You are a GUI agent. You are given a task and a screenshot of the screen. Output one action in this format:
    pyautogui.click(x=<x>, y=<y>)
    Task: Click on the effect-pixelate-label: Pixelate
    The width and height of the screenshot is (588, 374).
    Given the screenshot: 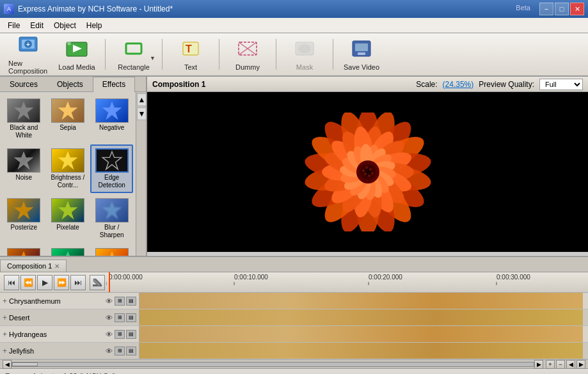 What is the action you would take?
    pyautogui.click(x=68, y=228)
    